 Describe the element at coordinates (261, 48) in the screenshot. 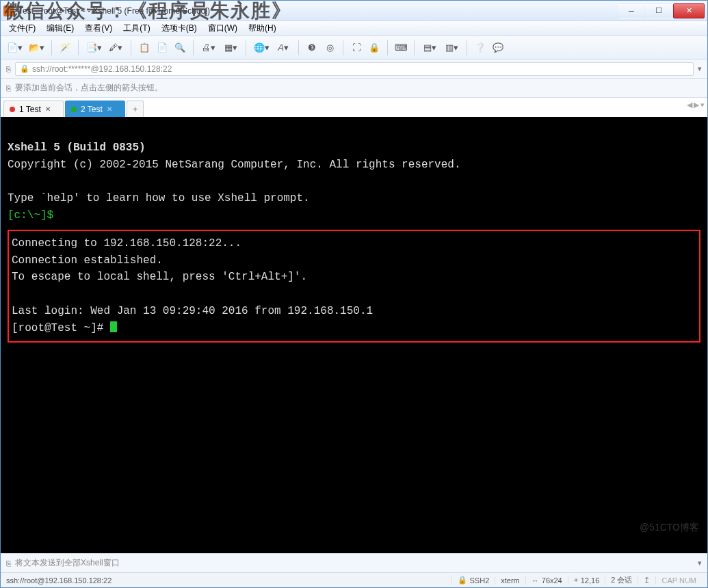

I see `lang-icon: 🌐▾` at that location.